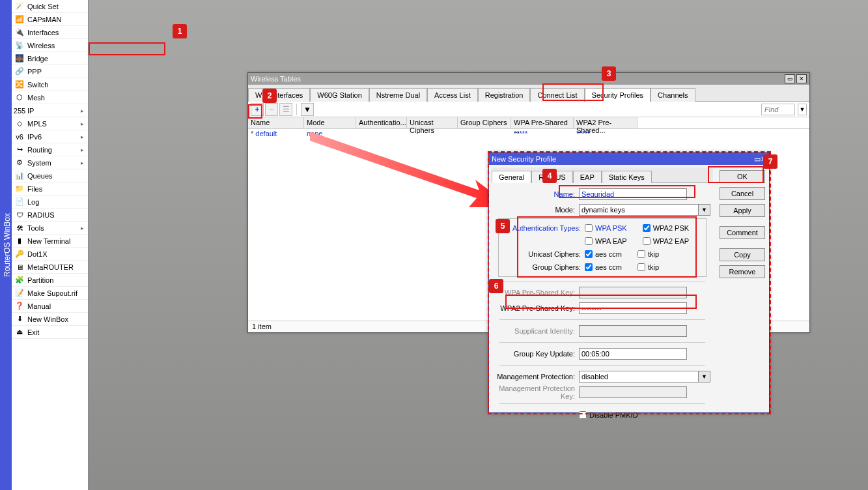  Describe the element at coordinates (49, 189) in the screenshot. I see `sidebar-item-files: 📁Files` at that location.